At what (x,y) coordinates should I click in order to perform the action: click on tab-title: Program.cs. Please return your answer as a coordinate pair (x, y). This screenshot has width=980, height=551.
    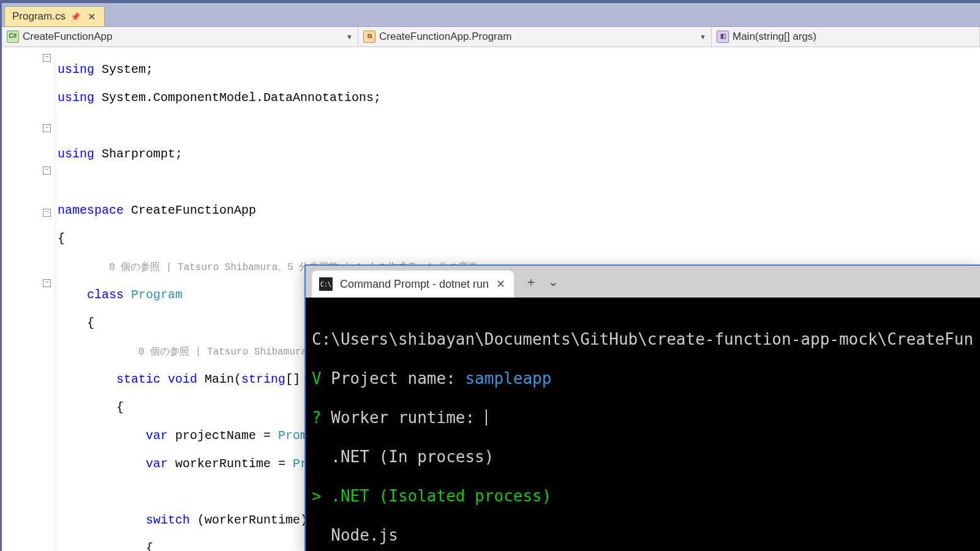
    Looking at the image, I should click on (39, 17).